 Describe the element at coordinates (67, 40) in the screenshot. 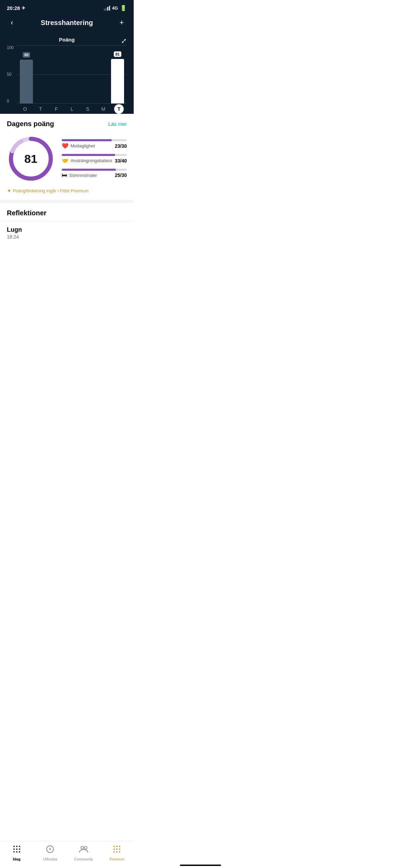

I see `chart-title: Poäng` at that location.